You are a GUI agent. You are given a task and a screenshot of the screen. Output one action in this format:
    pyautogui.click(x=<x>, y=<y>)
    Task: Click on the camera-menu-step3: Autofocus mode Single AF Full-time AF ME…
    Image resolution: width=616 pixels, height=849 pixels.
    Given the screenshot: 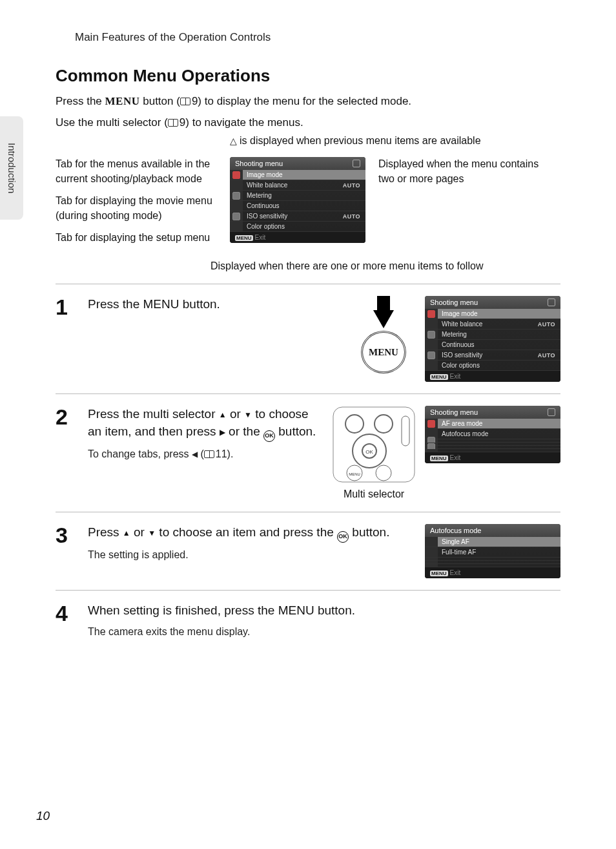 What is the action you would take?
    pyautogui.click(x=493, y=551)
    